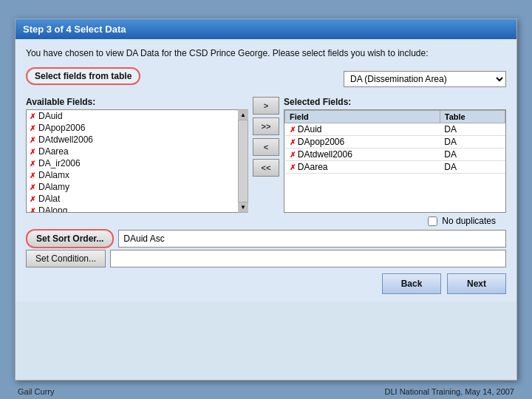 The height and width of the screenshot is (399, 532). I want to click on list-item: ✗ DA_ir2006, so click(132, 163).